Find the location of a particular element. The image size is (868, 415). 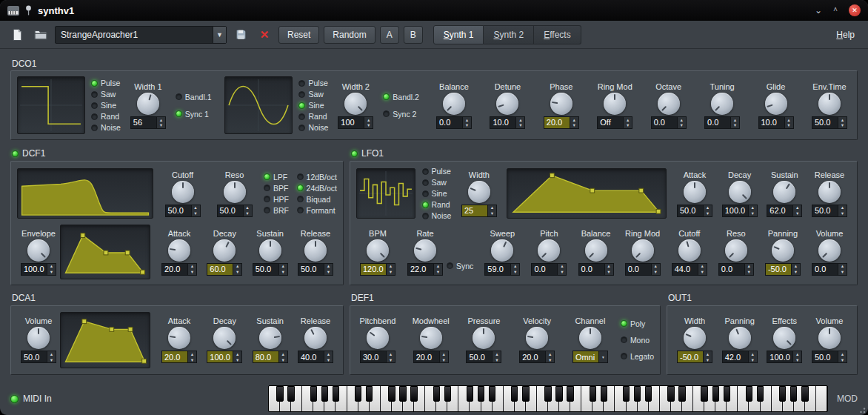

tab-effects: Effects is located at coordinates (557, 35).